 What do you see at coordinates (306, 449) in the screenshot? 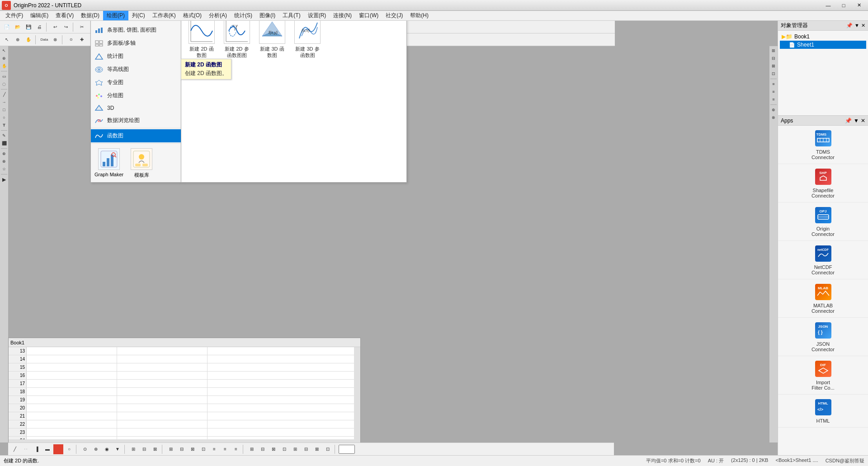
I see `bt-align6: ⊟` at bounding box center [306, 449].